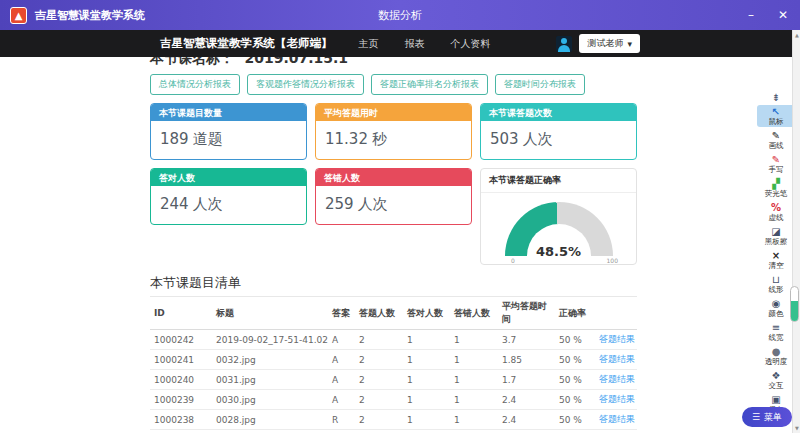  I want to click on gauge-value: 48.5%, so click(558, 252).